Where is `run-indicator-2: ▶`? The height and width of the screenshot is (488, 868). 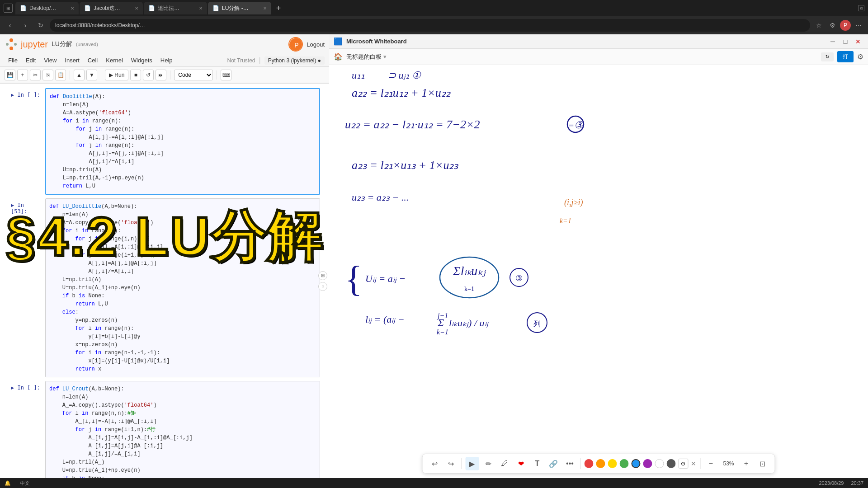
run-indicator-2: ▶ is located at coordinates (13, 205).